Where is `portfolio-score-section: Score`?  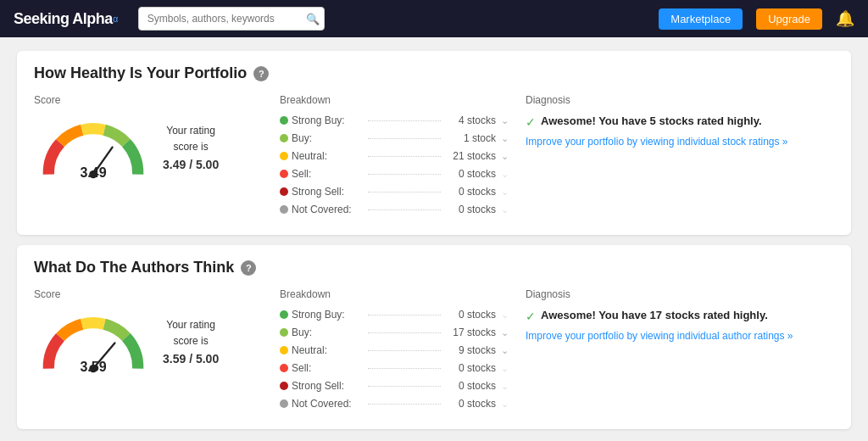 portfolio-score-section: Score is located at coordinates (153, 158).